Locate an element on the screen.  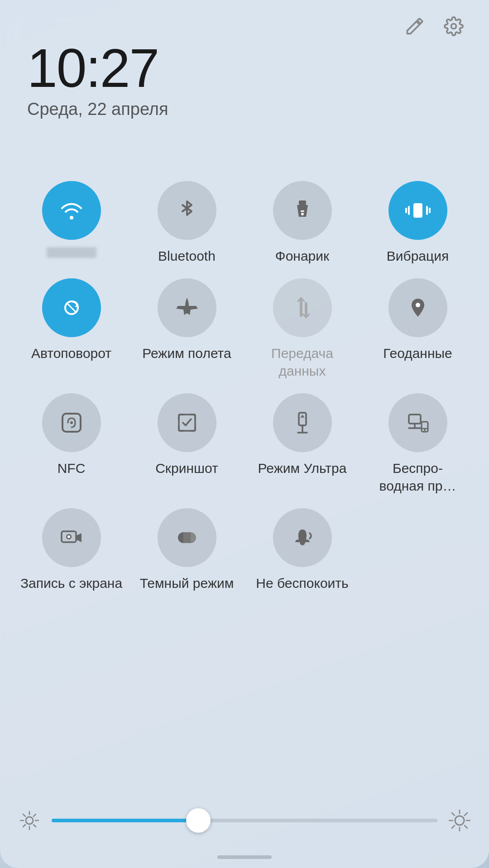
sun-large-icon is located at coordinates (460, 820).